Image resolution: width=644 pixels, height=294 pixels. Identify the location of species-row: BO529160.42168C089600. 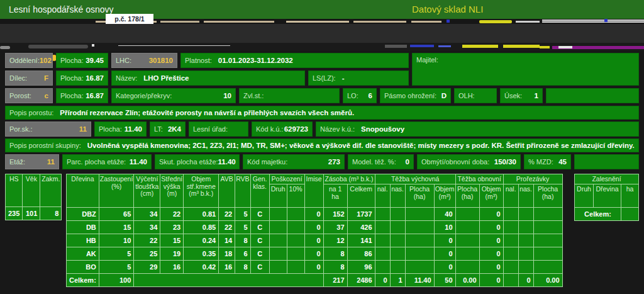
(314, 267).